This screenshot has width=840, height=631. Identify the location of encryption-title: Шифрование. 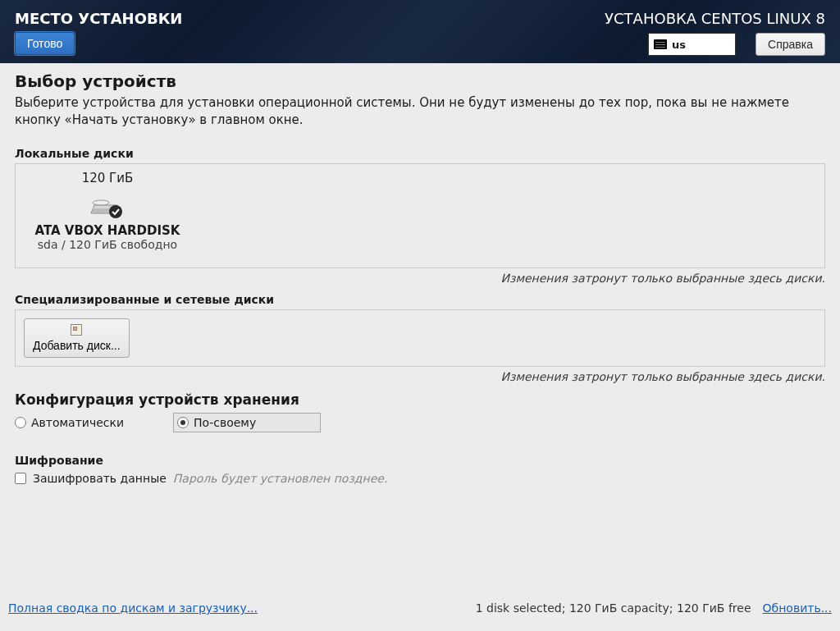
(420, 460).